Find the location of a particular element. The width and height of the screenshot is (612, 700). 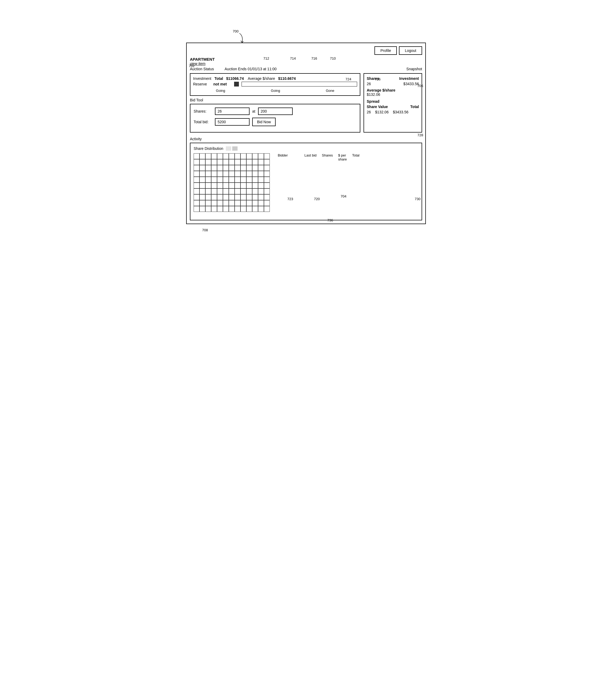

bid-now-button: Bid Now is located at coordinates (264, 122).